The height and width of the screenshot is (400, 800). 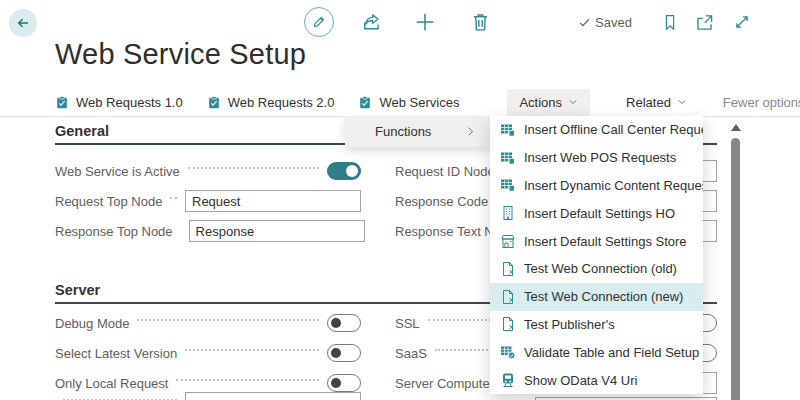 What do you see at coordinates (116, 354) in the screenshot?
I see `field-label: Select Latest Version` at bounding box center [116, 354].